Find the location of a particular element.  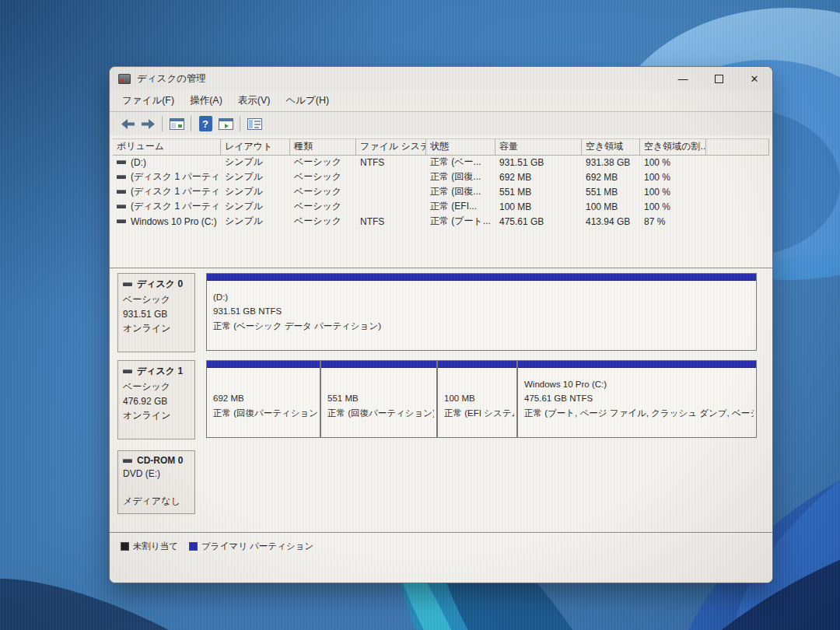

cdrom-header: CD-ROM 0 DVD (E:) メディアなし is located at coordinates (156, 482).